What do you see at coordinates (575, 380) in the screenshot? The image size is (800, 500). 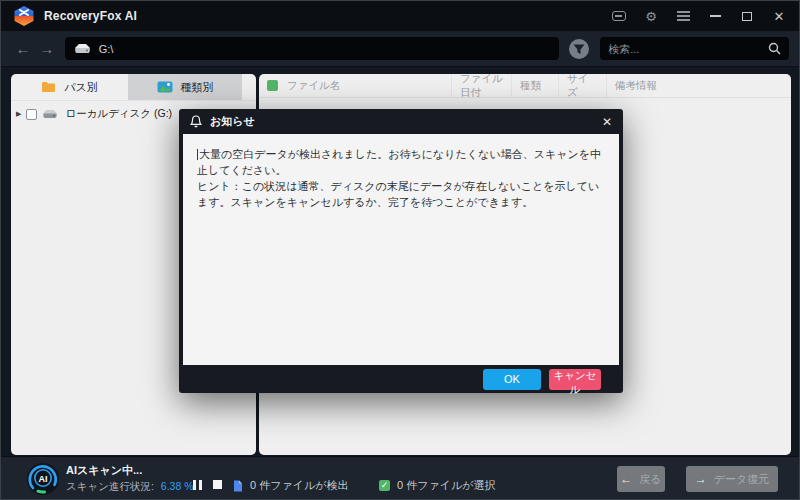 I see `cancel-button: キャンセル` at bounding box center [575, 380].